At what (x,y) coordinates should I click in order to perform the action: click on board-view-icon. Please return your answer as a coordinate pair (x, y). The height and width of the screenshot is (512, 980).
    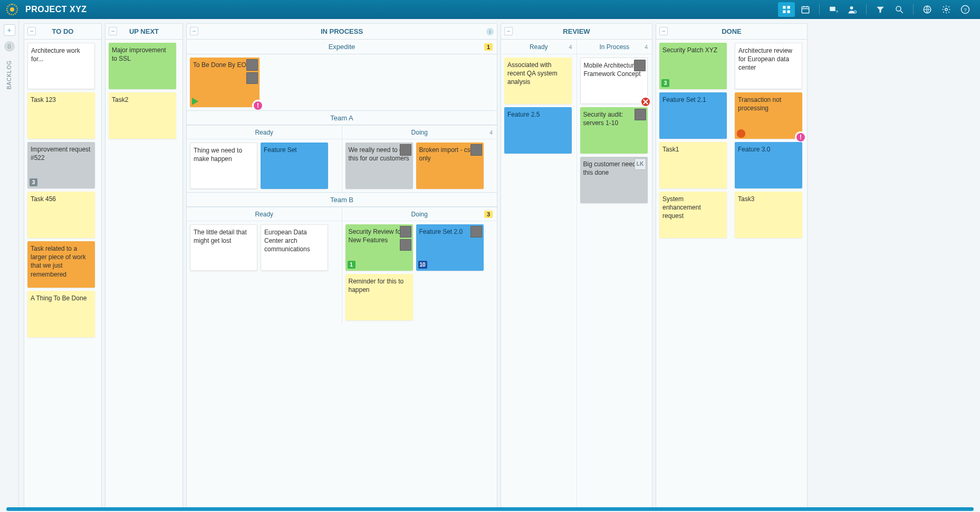
    Looking at the image, I should click on (786, 10).